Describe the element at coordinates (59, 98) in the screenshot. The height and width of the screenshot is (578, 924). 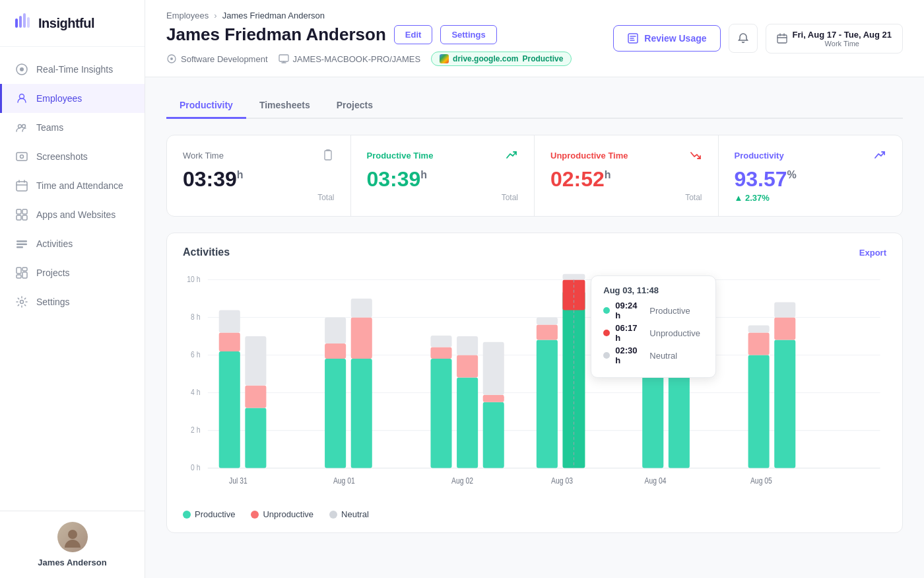
I see `sidebar-item-employees-label: Employees` at that location.